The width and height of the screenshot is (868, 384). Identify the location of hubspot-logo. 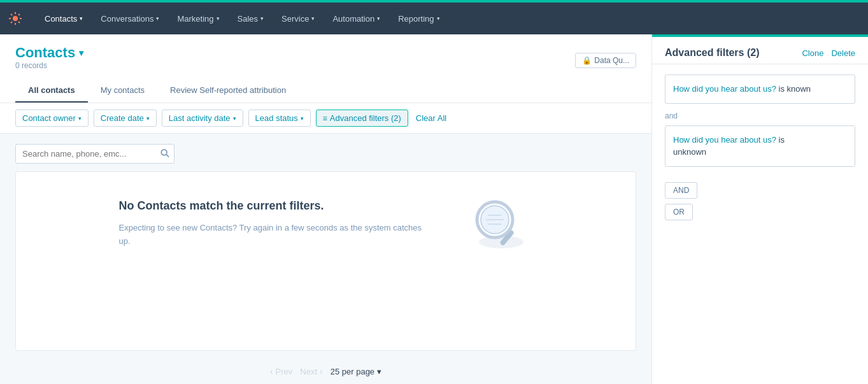
(15, 18).